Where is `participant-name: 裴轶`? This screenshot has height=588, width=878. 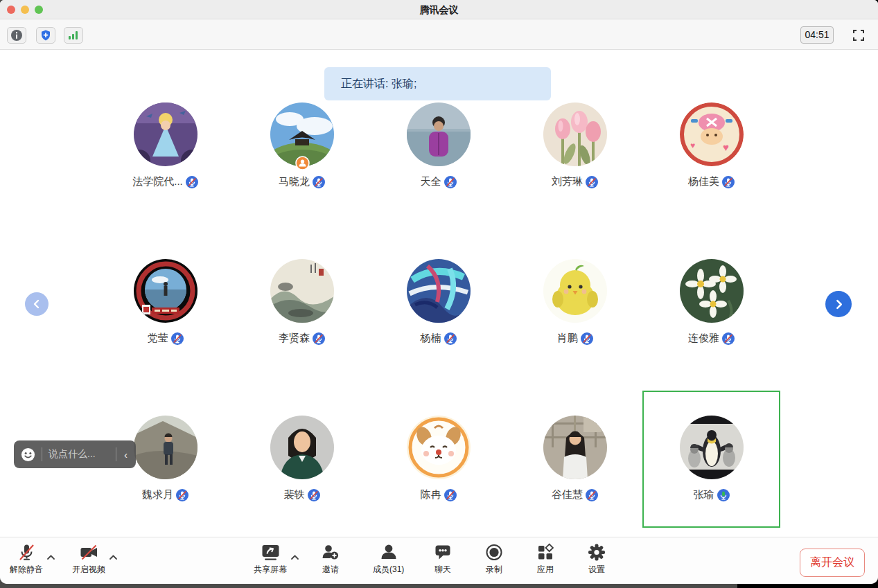
participant-name: 裴轶 is located at coordinates (295, 495).